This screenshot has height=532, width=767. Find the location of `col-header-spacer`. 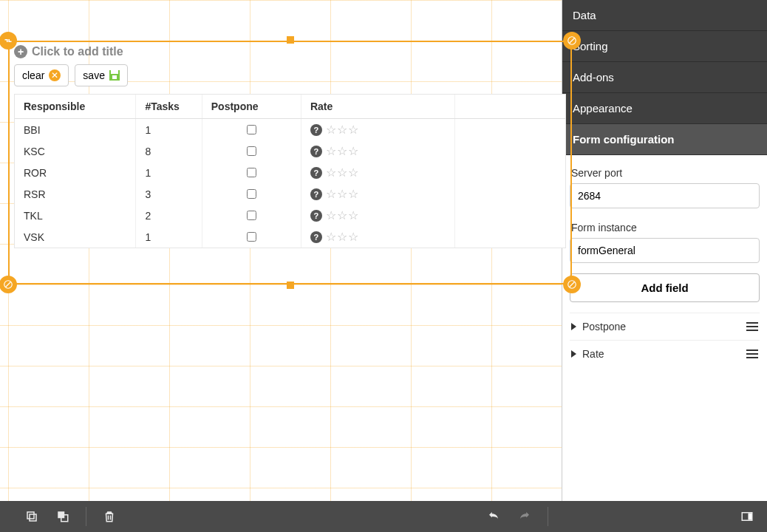

col-header-spacer is located at coordinates (510, 106).